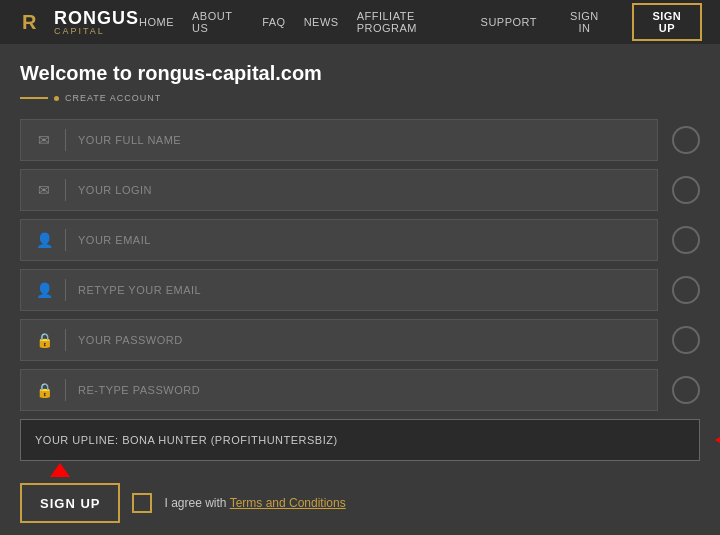  What do you see at coordinates (339, 240) in the screenshot?
I see `email-field: 👤` at bounding box center [339, 240].